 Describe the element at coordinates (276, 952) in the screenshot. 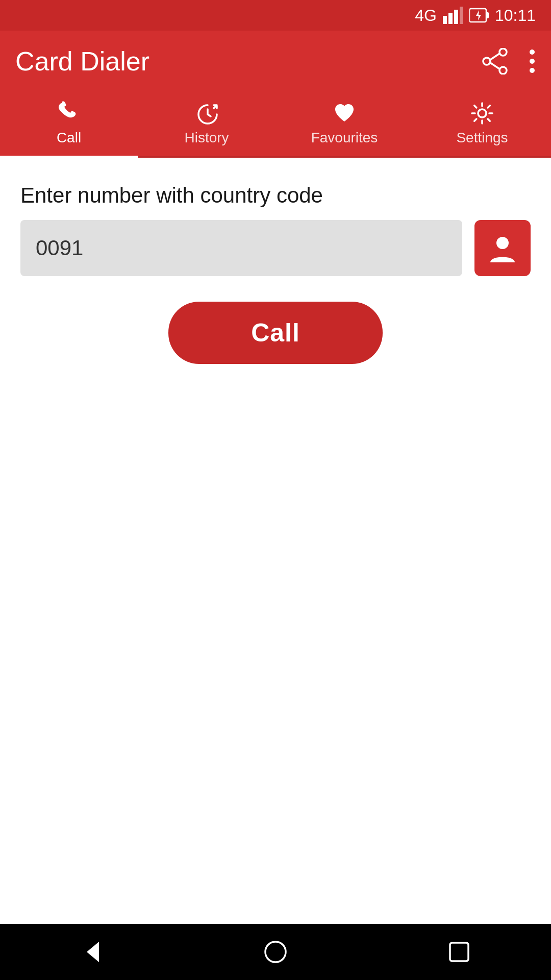

I see `home-button` at that location.